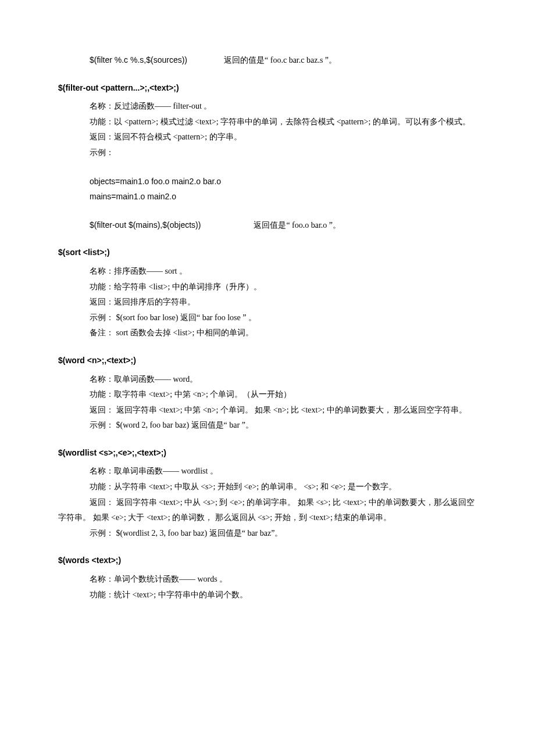 The width and height of the screenshot is (535, 756). What do you see at coordinates (268, 510) in the screenshot?
I see `wordlist-return: 返回： 返回字符串 <text>; 中从 <s>; 到 <e>; 的单词字串。 …` at bounding box center [268, 510].